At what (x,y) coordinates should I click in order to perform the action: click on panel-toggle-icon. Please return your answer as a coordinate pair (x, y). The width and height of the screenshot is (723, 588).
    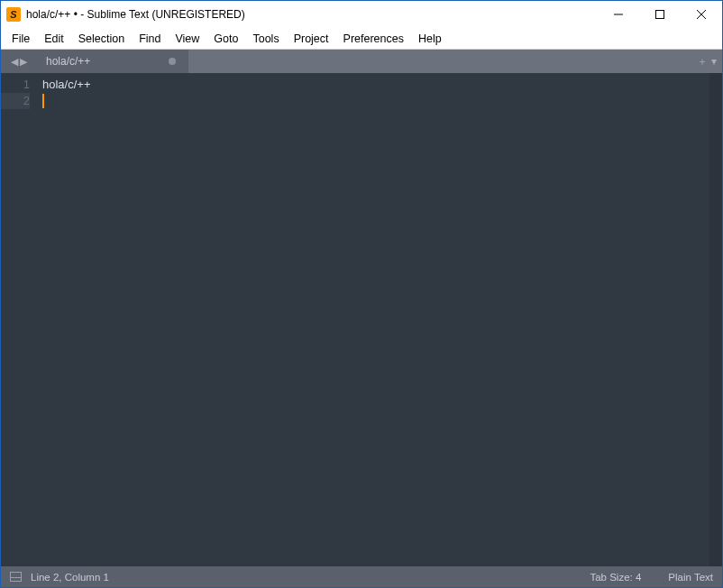
    Looking at the image, I should click on (16, 577).